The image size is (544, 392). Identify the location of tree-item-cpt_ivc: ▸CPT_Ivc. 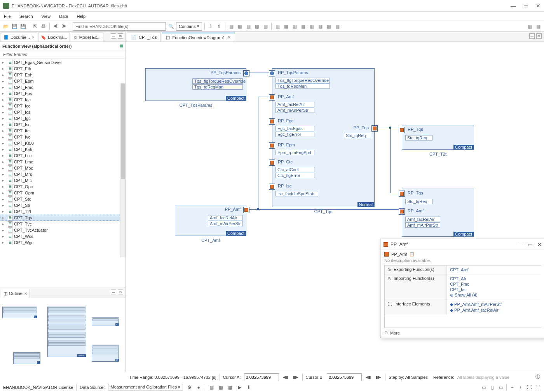
(63, 137).